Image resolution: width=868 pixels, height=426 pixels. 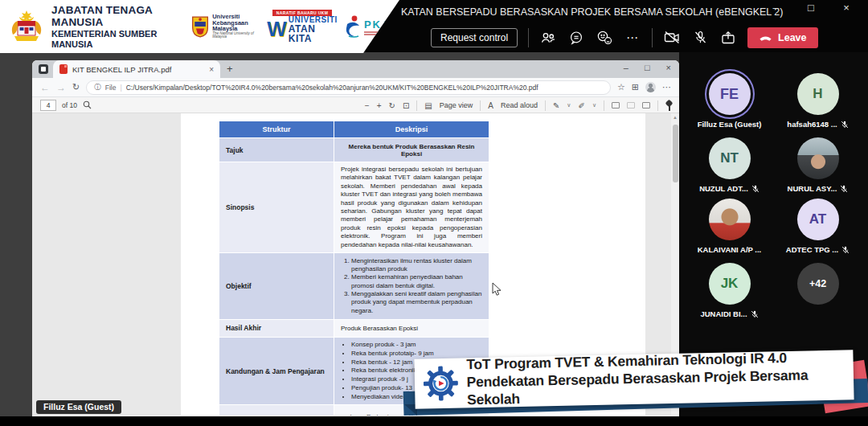 I want to click on scroll-up-arrow: ▲, so click(x=675, y=117).